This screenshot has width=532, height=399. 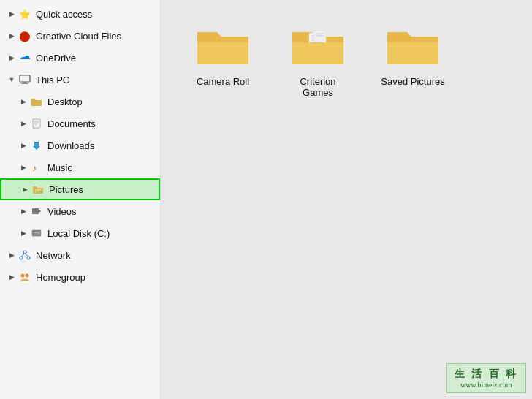 I want to click on pictures-icon, so click(x=38, y=189).